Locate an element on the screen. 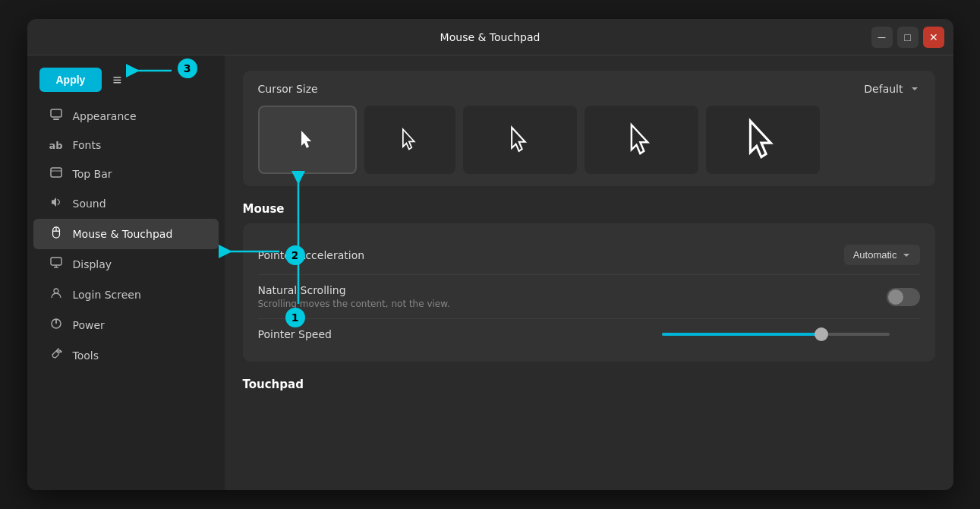 The image size is (980, 509). pointer-acceleration-row: Pointer Acceleration Automatic is located at coordinates (589, 255).